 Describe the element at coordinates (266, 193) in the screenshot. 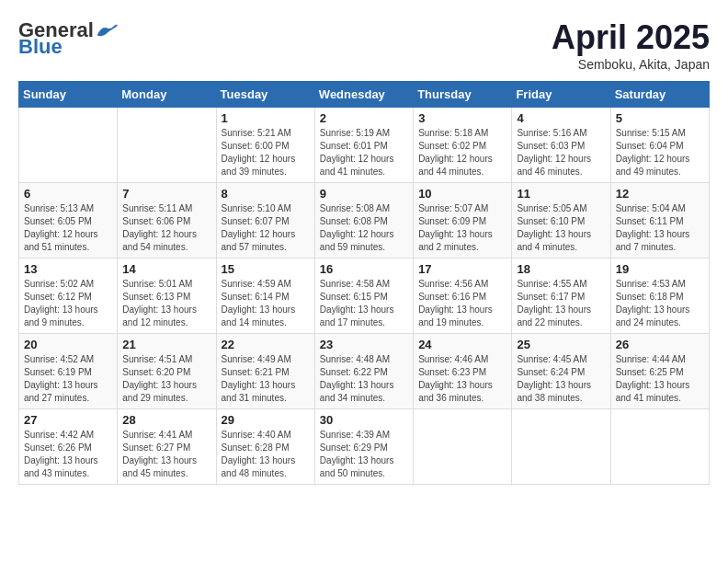

I see `day-number: 8` at that location.